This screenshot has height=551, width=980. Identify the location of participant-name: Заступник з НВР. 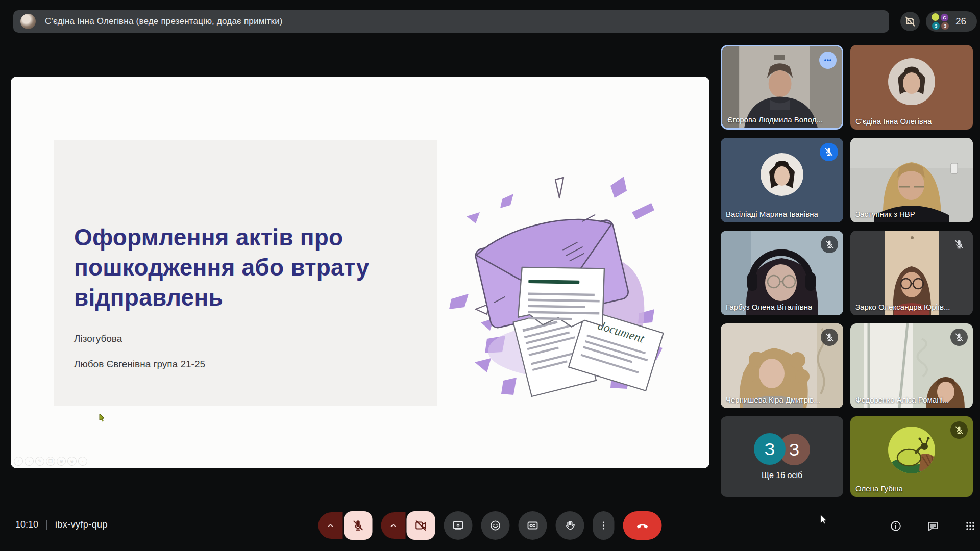
(885, 214).